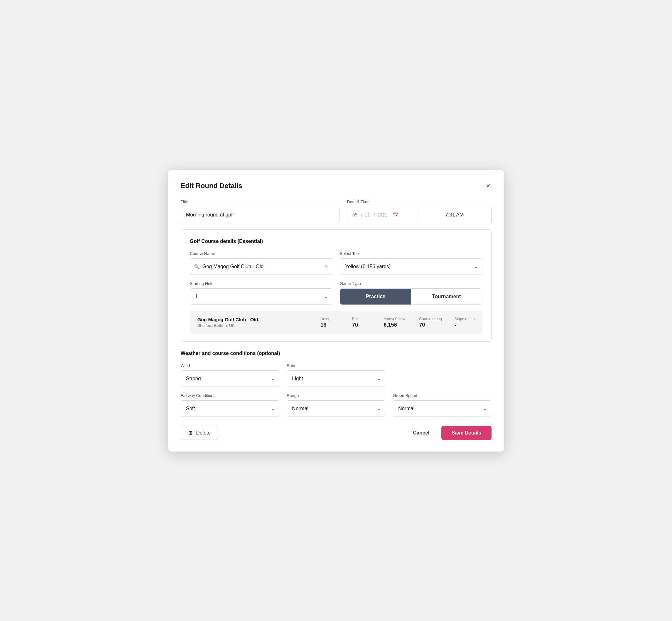 This screenshot has height=621, width=672. What do you see at coordinates (336, 293) in the screenshot?
I see `starting-hole-game-type-row: Starting Hole 1 2 10 ⌄ Game Type Practic…` at bounding box center [336, 293].